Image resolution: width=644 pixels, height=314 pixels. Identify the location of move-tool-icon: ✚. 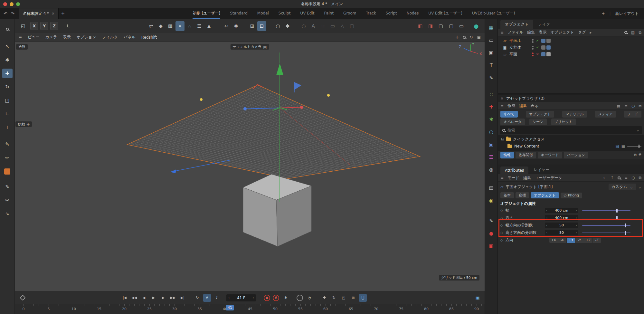
(7, 73).